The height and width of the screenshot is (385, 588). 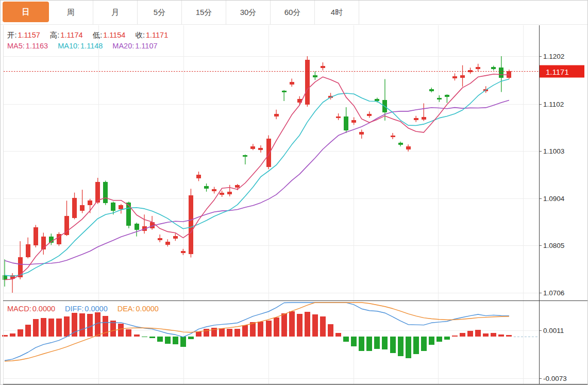 I want to click on macd-axis-tick-label: -0.0073, so click(x=555, y=378).